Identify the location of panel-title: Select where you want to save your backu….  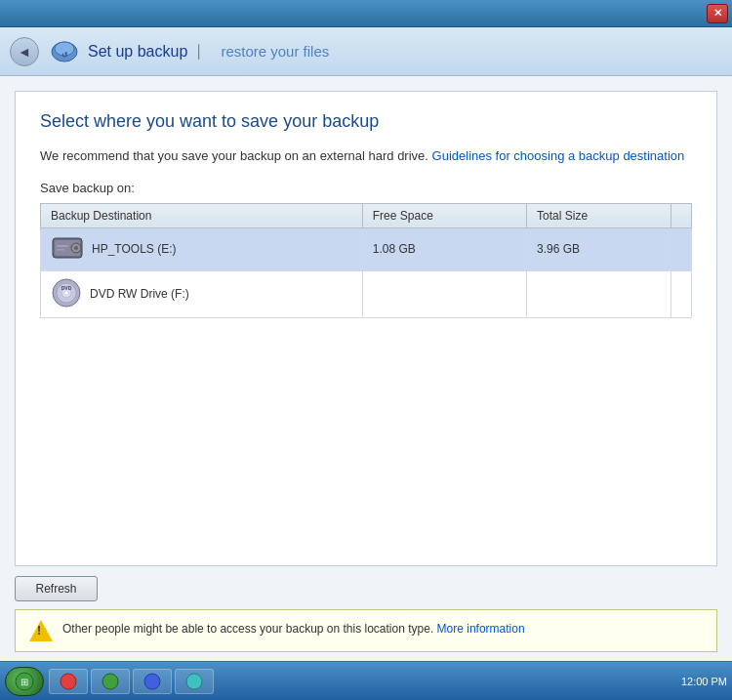
(366, 121).